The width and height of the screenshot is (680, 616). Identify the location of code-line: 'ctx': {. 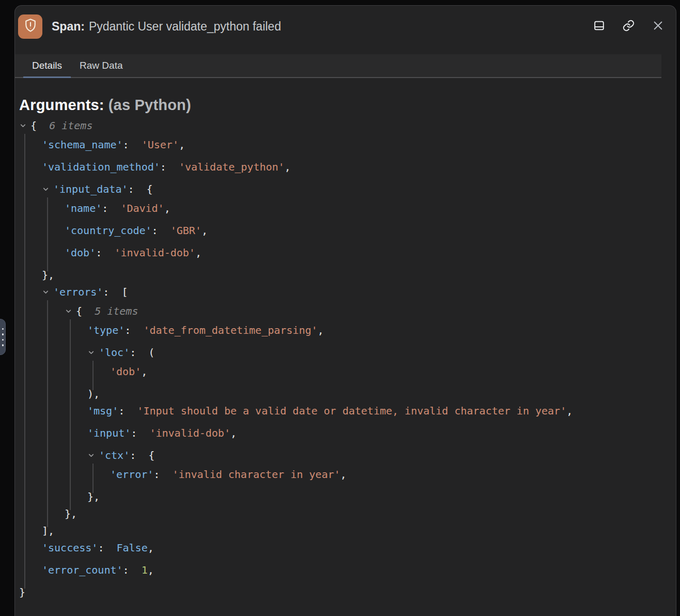
(347, 458).